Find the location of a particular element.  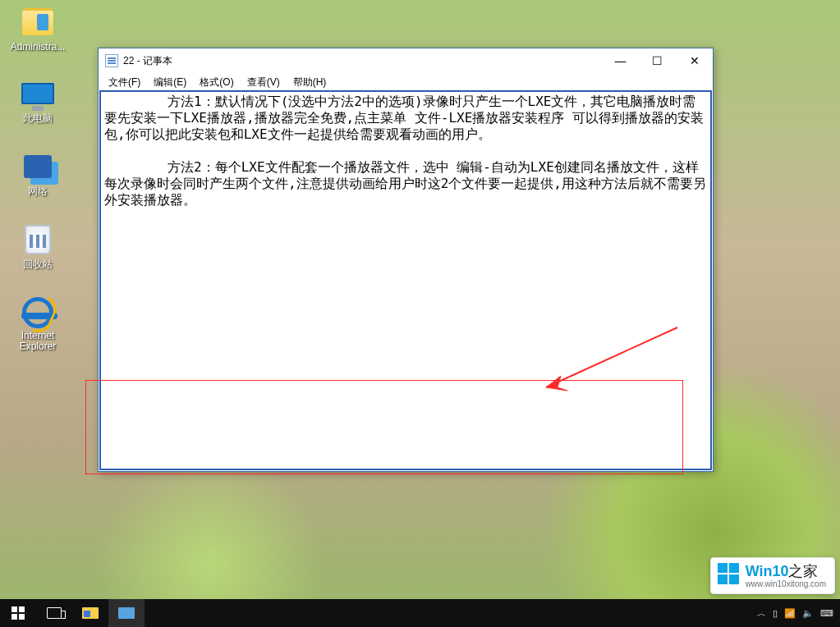

desktop-icon-label: 网络 is located at coordinates (38, 192).